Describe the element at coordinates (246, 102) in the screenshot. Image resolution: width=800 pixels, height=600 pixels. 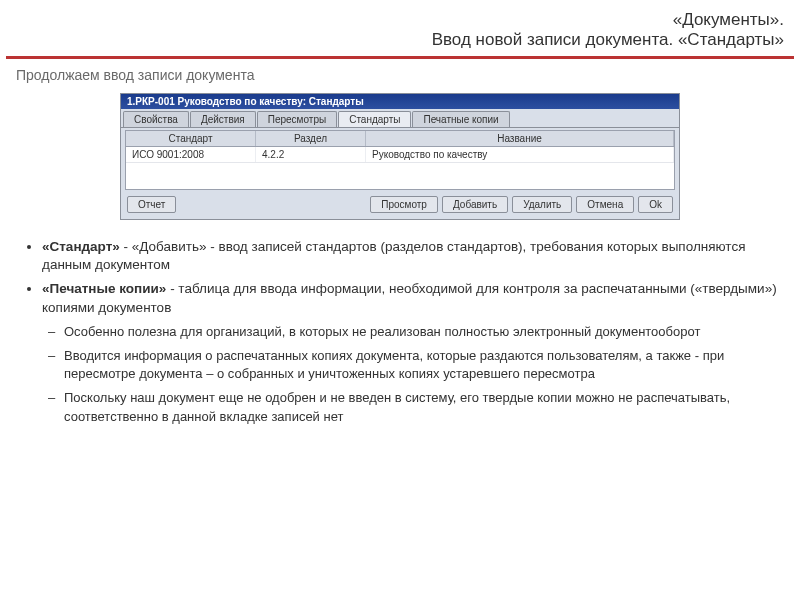
I see `window-title: 1.РКР-001 Руководство по качеству: Станд…` at that location.